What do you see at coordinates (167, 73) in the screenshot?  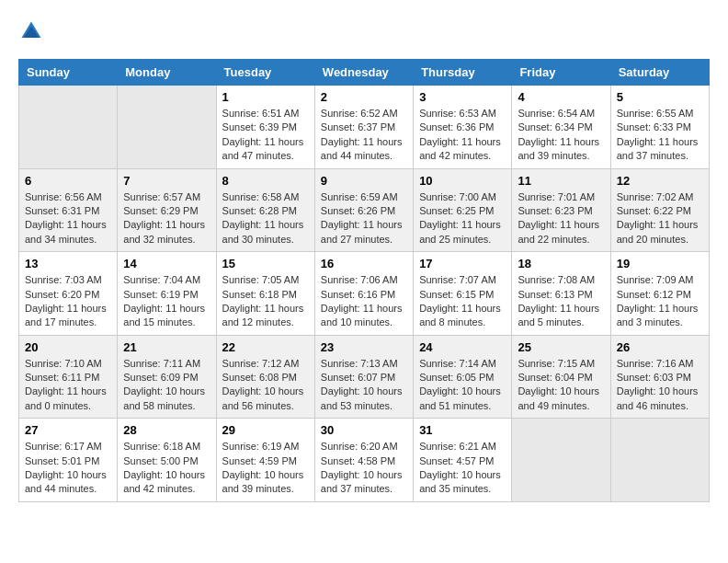 I see `header-monday: Monday` at bounding box center [167, 73].